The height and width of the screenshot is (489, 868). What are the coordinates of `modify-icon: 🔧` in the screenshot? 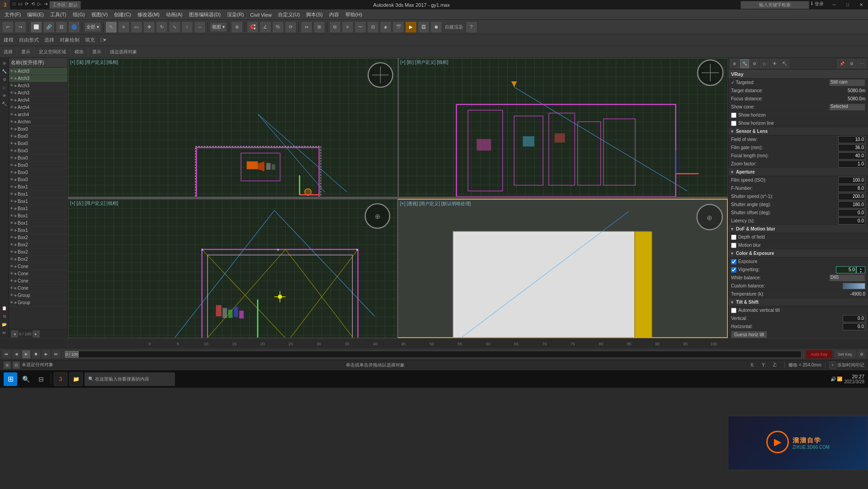 It's located at (5, 71).